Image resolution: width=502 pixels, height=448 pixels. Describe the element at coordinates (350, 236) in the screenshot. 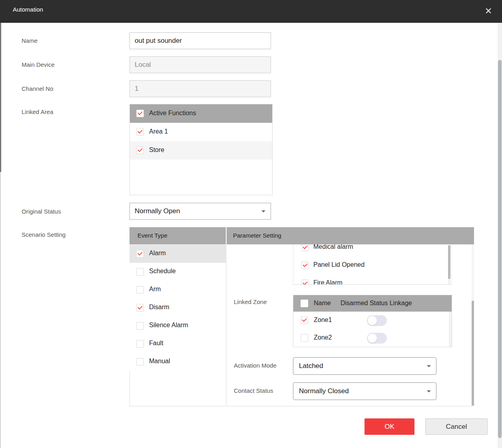

I see `parameter-setting-header: Parameter Setting` at that location.